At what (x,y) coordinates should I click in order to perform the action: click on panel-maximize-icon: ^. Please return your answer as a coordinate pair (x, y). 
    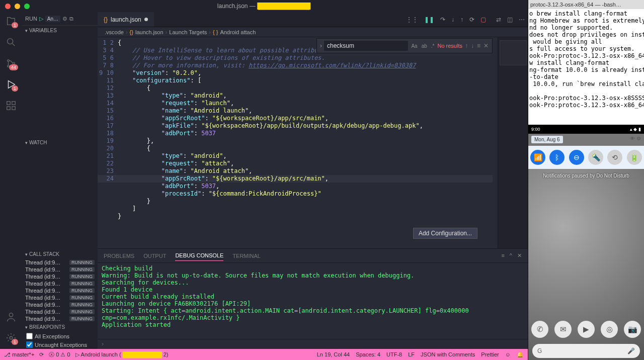
    Looking at the image, I should click on (511, 255).